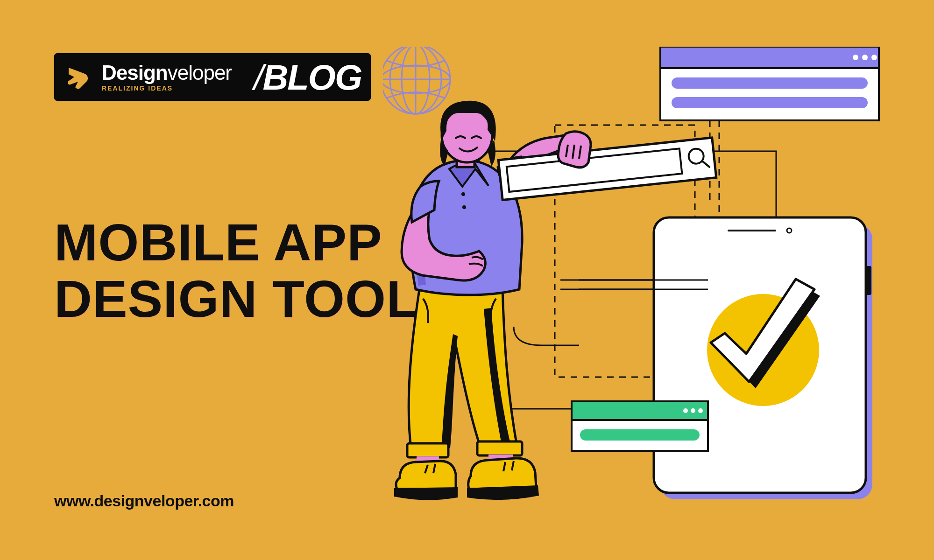 Image resolution: width=934 pixels, height=560 pixels. Describe the element at coordinates (144, 501) in the screenshot. I see `site-url: www.designveloper.com` at that location.